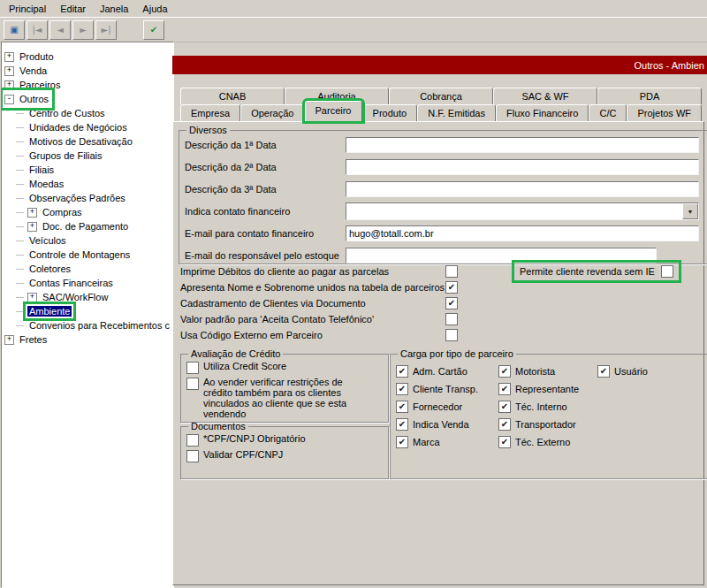  I want to click on carga-columns: ✔Adm. Cartão✔Cliente Transp.✔Fornecedor✔…, so click(551, 406).